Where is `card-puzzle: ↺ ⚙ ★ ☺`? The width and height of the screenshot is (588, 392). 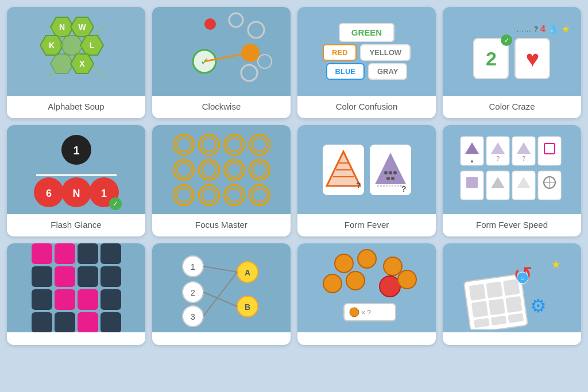
card-puzzle: ↺ ⚙ ★ ☺ is located at coordinates (512, 294).